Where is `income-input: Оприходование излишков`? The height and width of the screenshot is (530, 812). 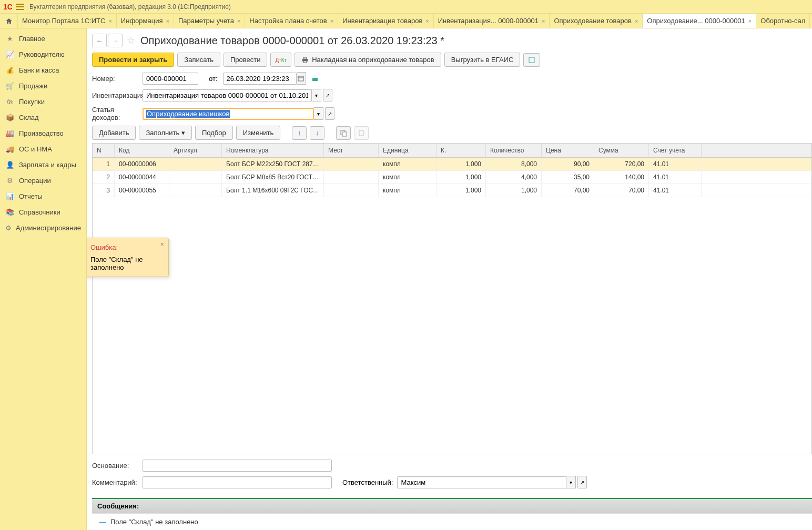 income-input: Оприходование излишков is located at coordinates (228, 114).